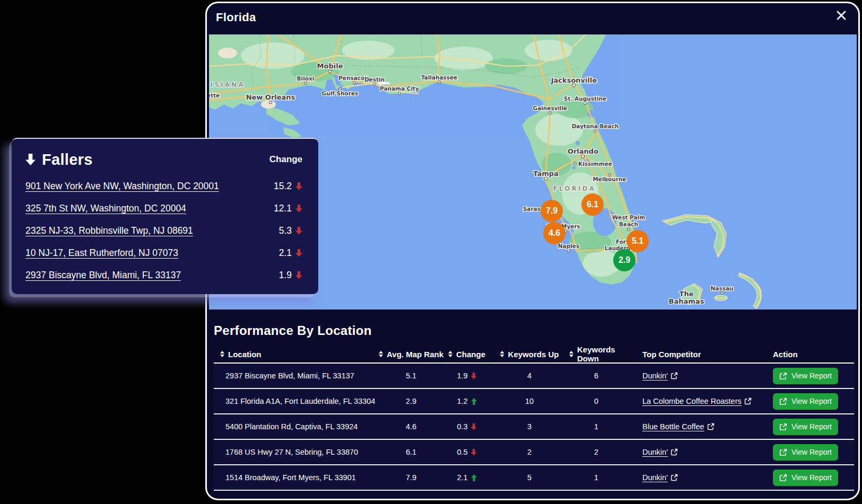 The height and width of the screenshot is (504, 862). Describe the element at coordinates (529, 354) in the screenshot. I see `column-header-keywords-up: Keywords Up` at that location.